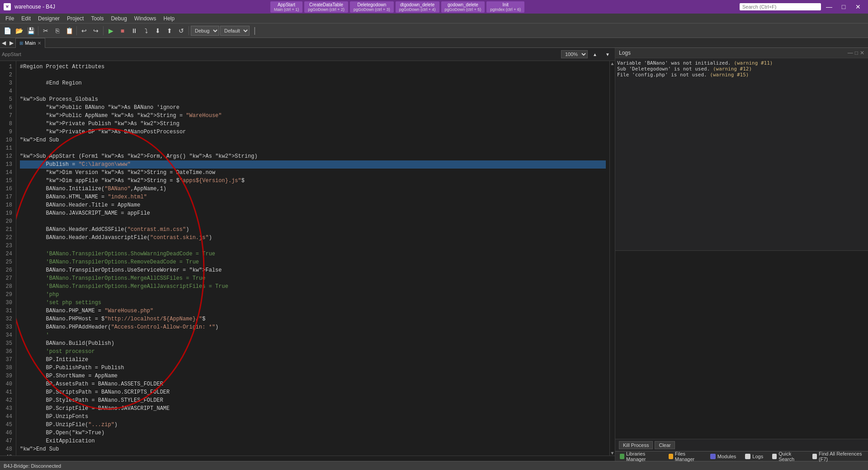 The width and height of the screenshot is (868, 470). Describe the element at coordinates (49, 19) in the screenshot. I see `menu-designer: Designer` at that location.